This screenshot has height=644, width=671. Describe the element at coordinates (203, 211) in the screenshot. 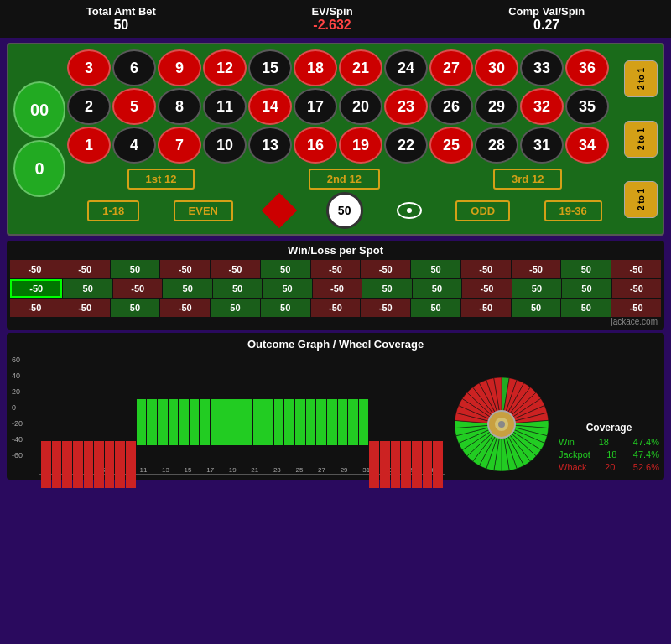

I see `btn-even: EVEN` at that location.